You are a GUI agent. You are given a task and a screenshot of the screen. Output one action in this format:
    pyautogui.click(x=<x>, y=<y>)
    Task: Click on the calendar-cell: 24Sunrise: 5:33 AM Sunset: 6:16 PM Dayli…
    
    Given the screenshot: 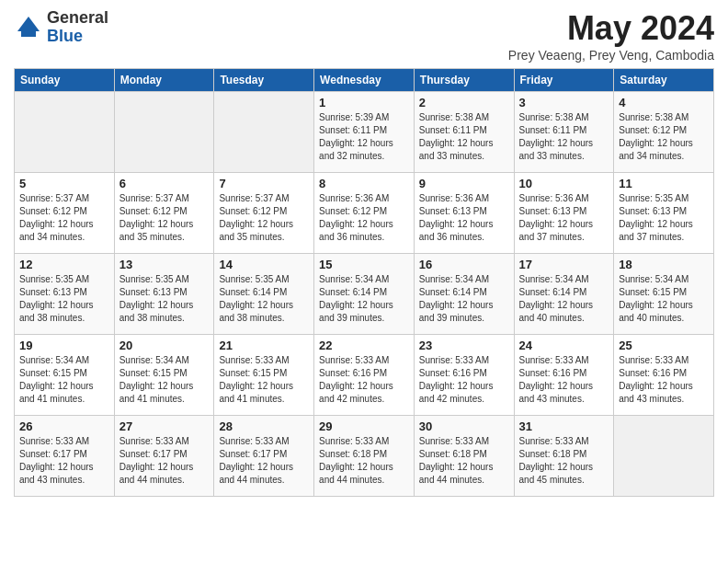 What is the action you would take?
    pyautogui.click(x=564, y=375)
    